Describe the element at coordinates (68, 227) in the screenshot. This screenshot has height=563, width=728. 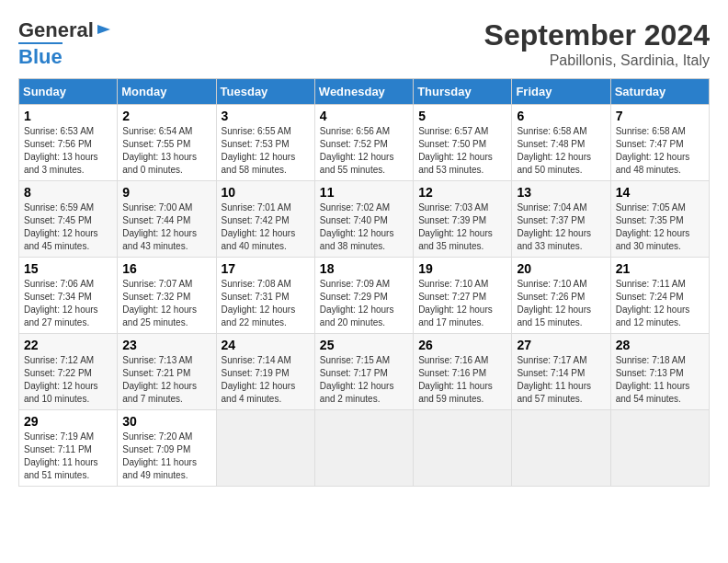
I see `day-info: Sunrise: 6:59 AM Sunset: 7:45 PM Dayligh…` at that location.